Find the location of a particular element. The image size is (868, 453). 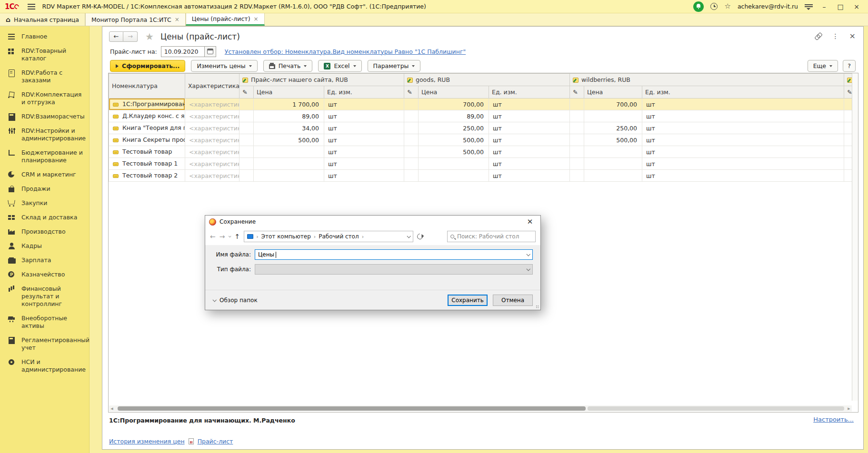

cell-price-site: 1 700,00 is located at coordinates (289, 105).